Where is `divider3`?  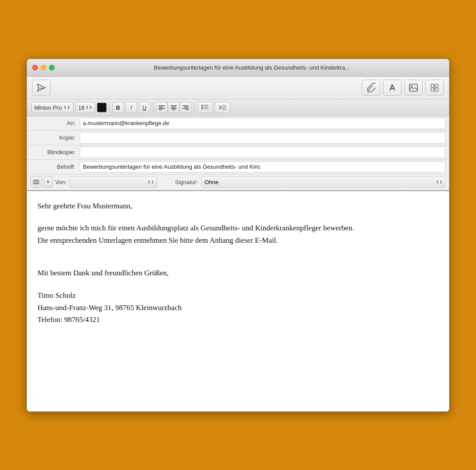
divider3 is located at coordinates (194, 107).